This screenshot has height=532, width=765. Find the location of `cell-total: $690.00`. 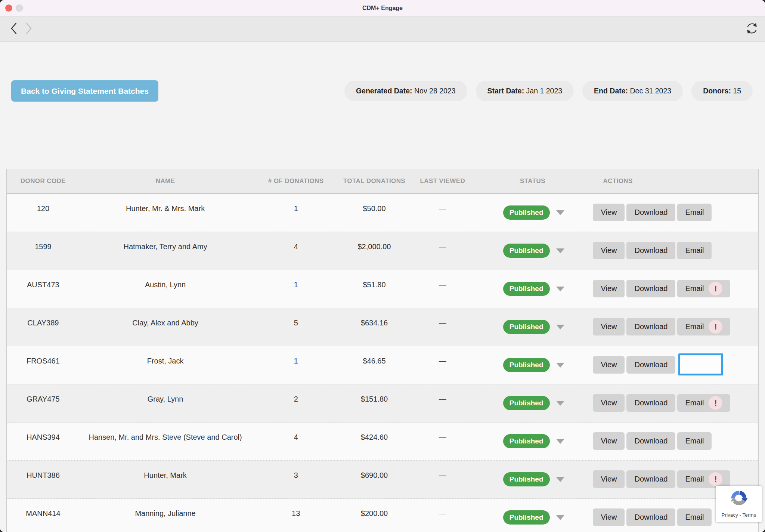

cell-total: $690.00 is located at coordinates (374, 480).